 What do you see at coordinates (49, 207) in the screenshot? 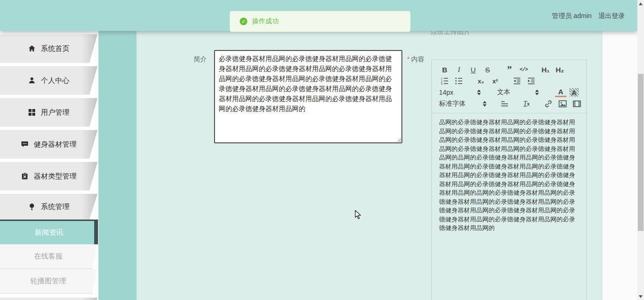
I see `sidebar-item-system: 系统管理` at bounding box center [49, 207].